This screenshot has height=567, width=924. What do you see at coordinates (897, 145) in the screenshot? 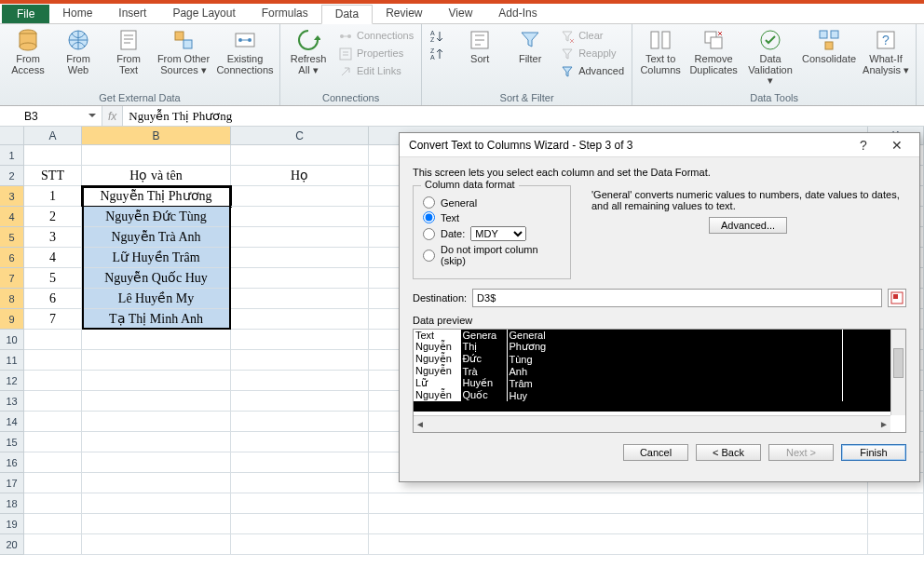
I see `close-button: ✕` at bounding box center [897, 145].